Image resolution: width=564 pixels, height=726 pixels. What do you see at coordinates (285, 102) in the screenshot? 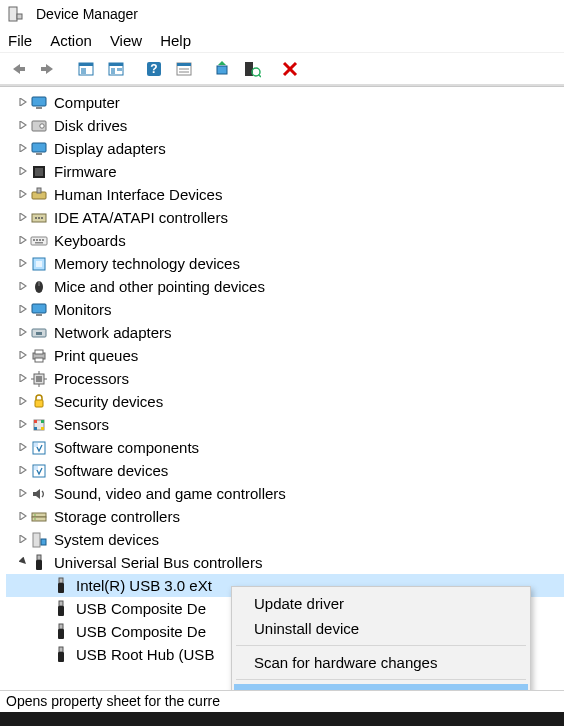
I see `tree-row: Computer` at bounding box center [285, 102].